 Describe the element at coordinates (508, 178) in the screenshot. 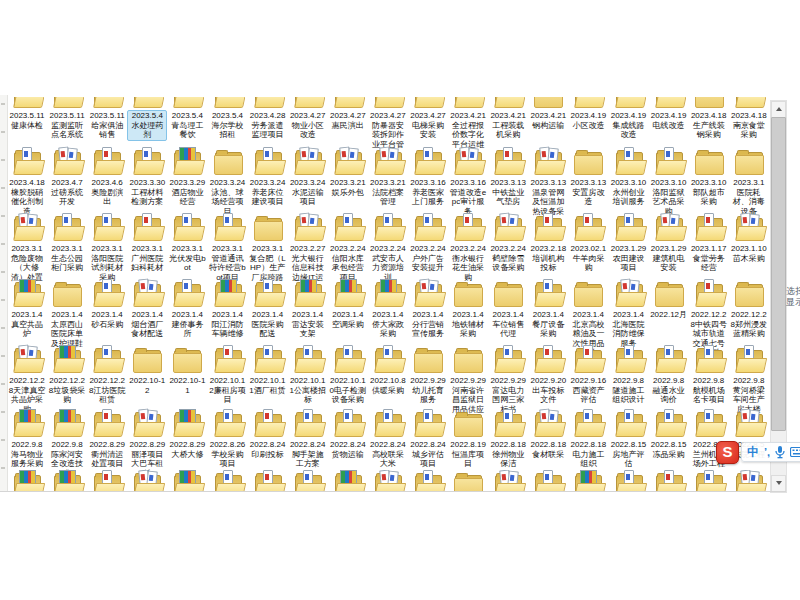

I see `folder-item: 2023.3.13中铁盐业气垫房` at that location.